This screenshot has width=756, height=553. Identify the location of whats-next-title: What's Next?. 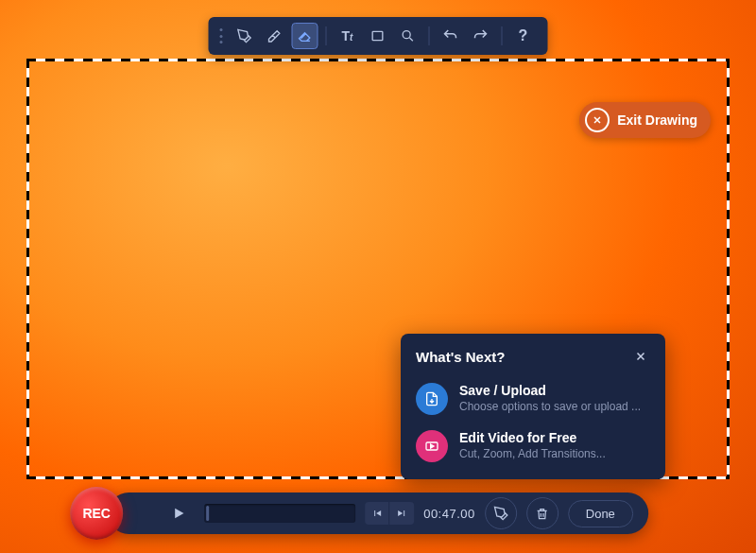
(460, 357).